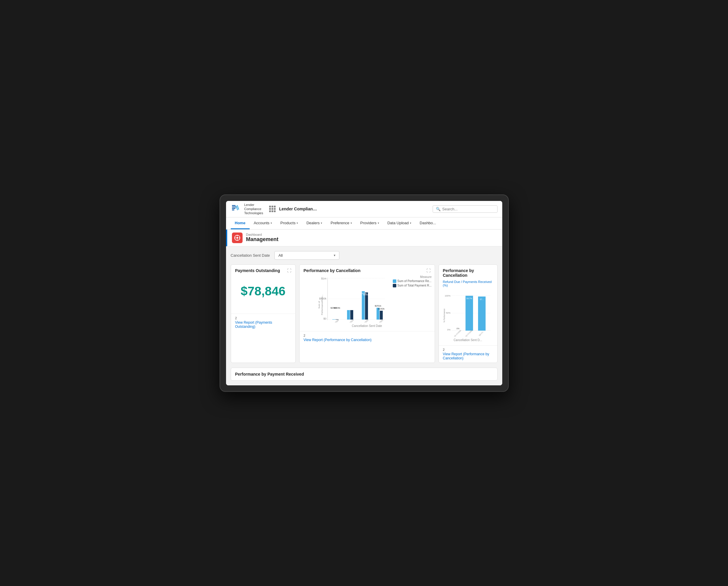 The width and height of the screenshot is (728, 586). Describe the element at coordinates (399, 223) in the screenshot. I see `nav-item-data-upload: Data Upload ▾` at that location.